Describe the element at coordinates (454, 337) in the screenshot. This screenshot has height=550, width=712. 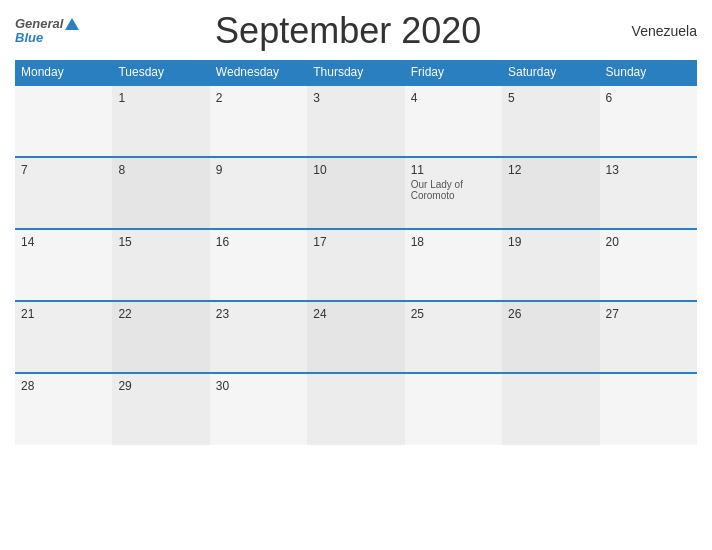
I see `calendar-cell: 25` at that location.